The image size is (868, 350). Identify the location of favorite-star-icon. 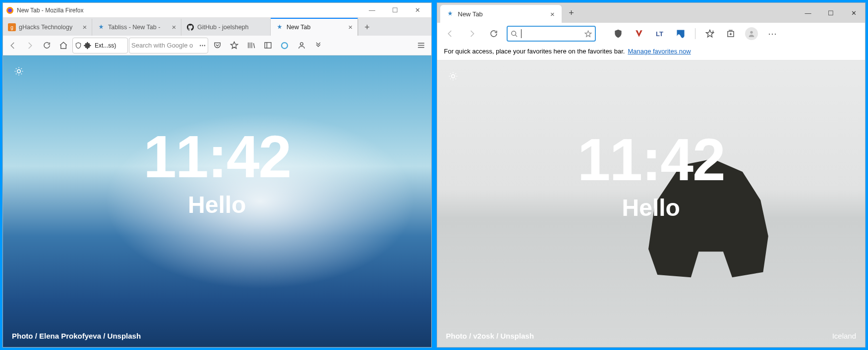
(588, 34).